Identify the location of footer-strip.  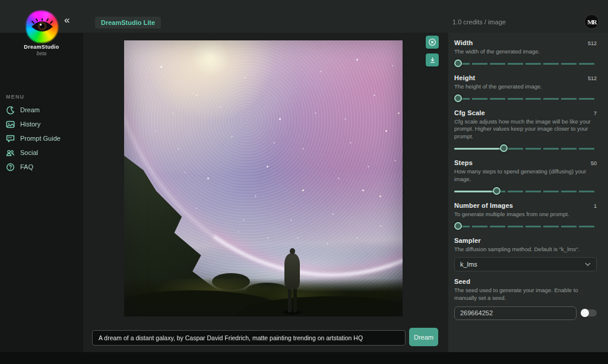
(304, 358).